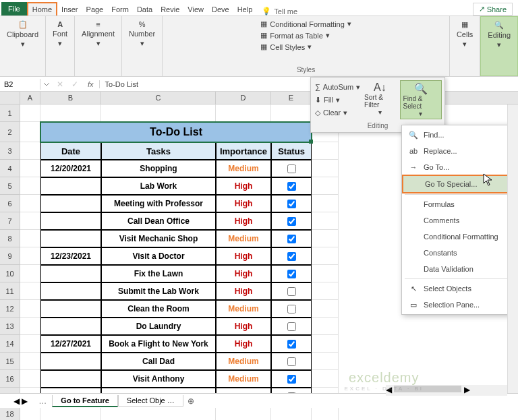  I want to click on menu-select-objects: ↖Select Objects, so click(459, 289).